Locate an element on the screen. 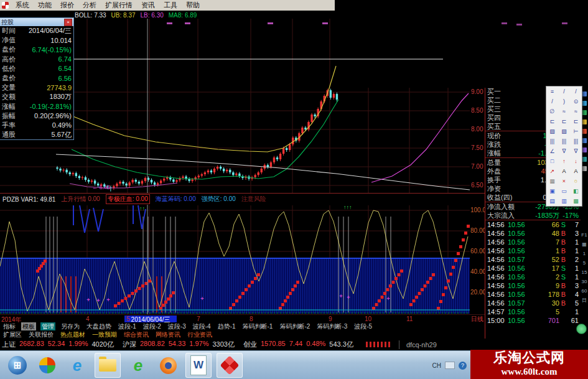 The width and height of the screenshot is (588, 379). draw-tool-icon-35: ▩ is located at coordinates (576, 201).